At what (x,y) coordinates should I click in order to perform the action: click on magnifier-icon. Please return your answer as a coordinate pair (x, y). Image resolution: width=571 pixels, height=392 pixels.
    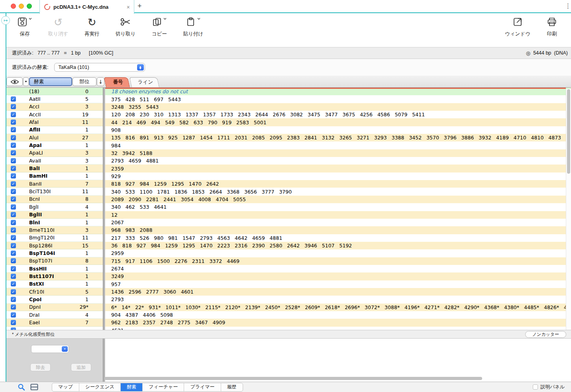
    Looking at the image, I should click on (22, 387).